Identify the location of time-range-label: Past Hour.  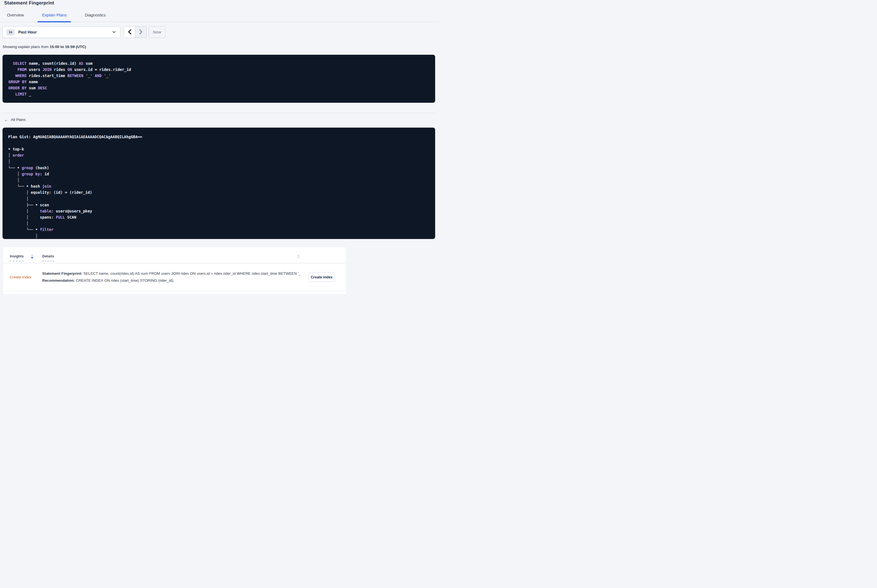
(65, 32).